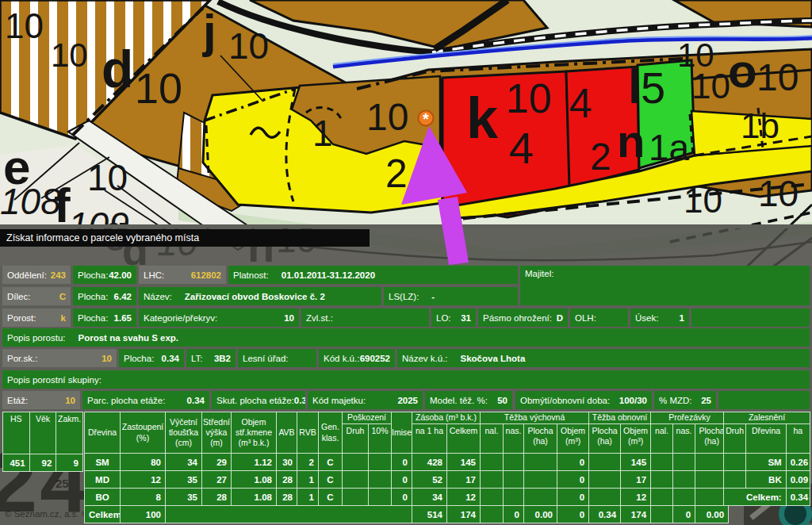  I want to click on map-label: 1a, so click(669, 148).